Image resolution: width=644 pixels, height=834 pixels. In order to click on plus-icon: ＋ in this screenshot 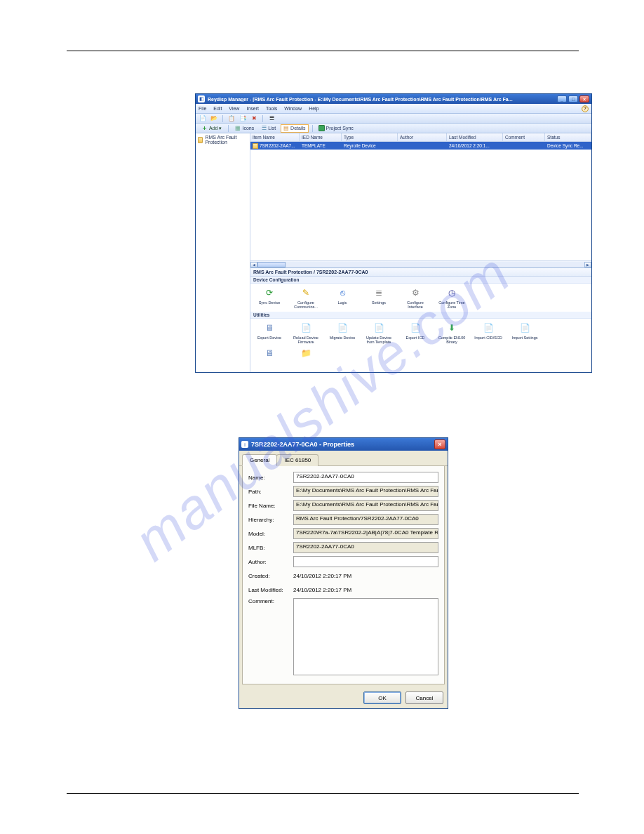, I will do `click(205, 128)`.